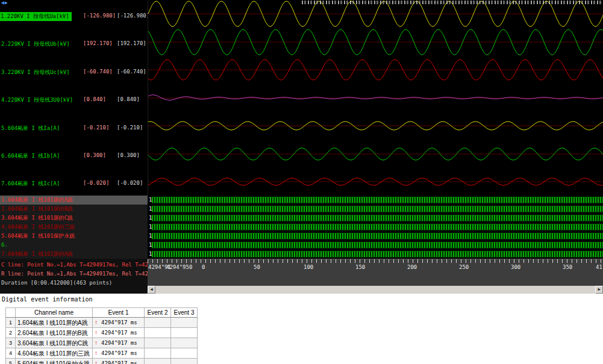 The image size is (603, 364). I want to click on digital-channel-row: 1.604柘泉 I 线101屏的A跳, so click(73, 200).